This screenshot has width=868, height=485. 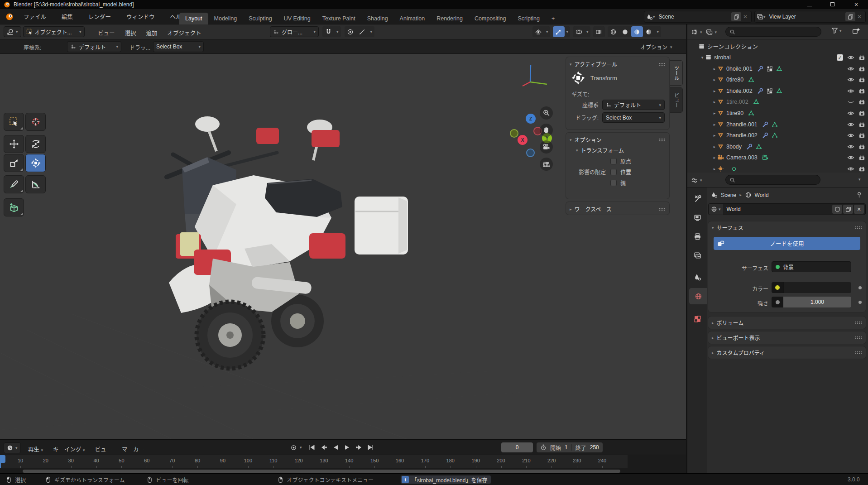 I want to click on fake-user-button, so click(x=837, y=209).